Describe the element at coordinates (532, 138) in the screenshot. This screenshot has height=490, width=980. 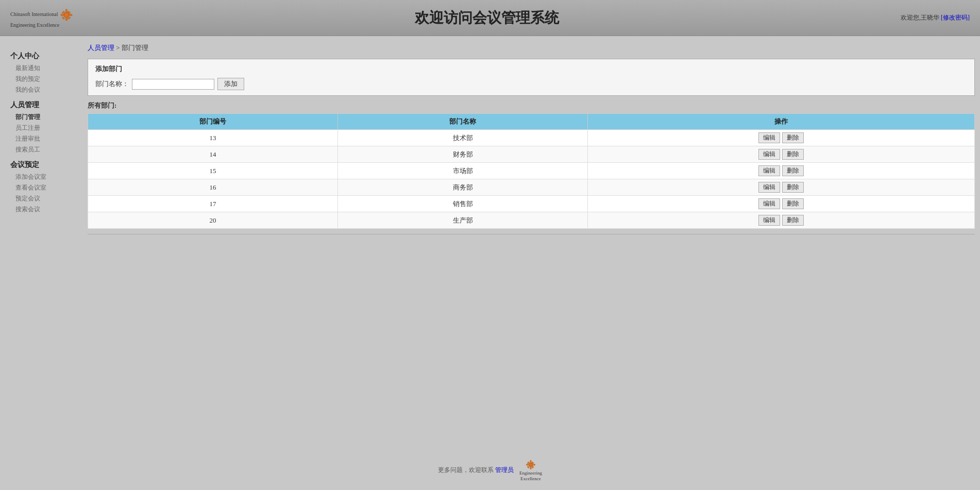
I see `table-row: 13技术部编辑删除` at that location.